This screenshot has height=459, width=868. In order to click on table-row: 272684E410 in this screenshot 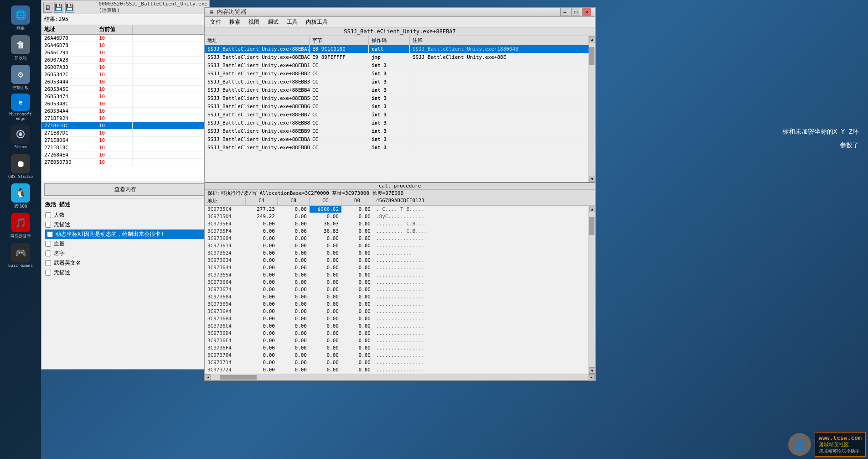, I will do `click(125, 155)`.